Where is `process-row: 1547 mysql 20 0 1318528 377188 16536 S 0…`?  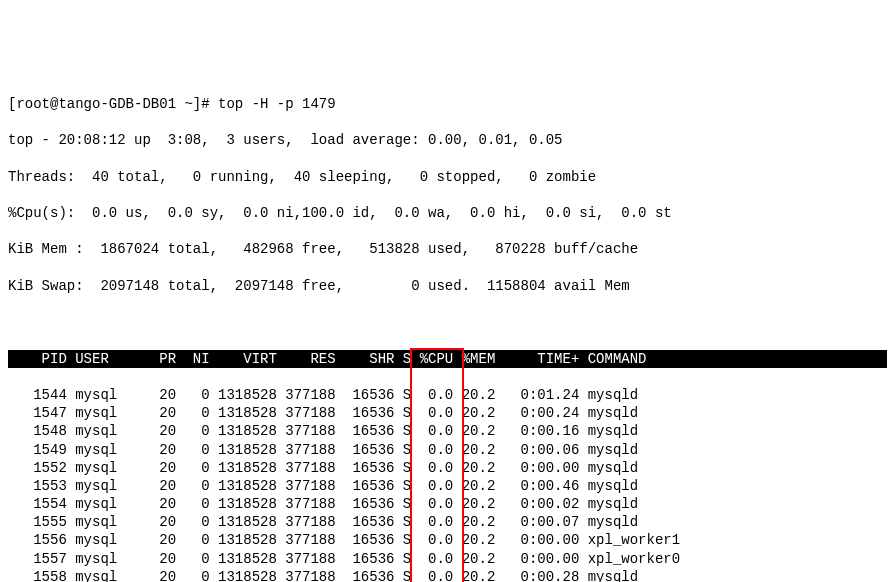 process-row: 1547 mysql 20 0 1318528 377188 16536 S 0… is located at coordinates (448, 413).